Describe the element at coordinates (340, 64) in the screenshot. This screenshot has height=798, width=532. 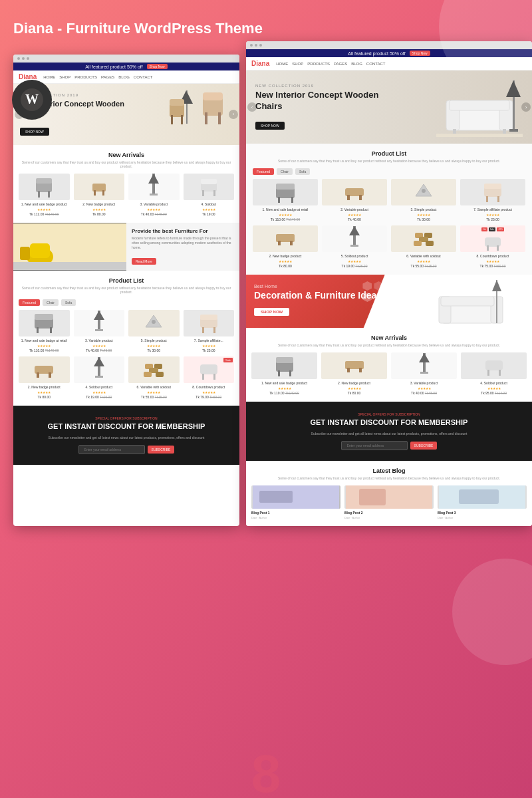
I see `nav-pages-right: PAGES` at that location.